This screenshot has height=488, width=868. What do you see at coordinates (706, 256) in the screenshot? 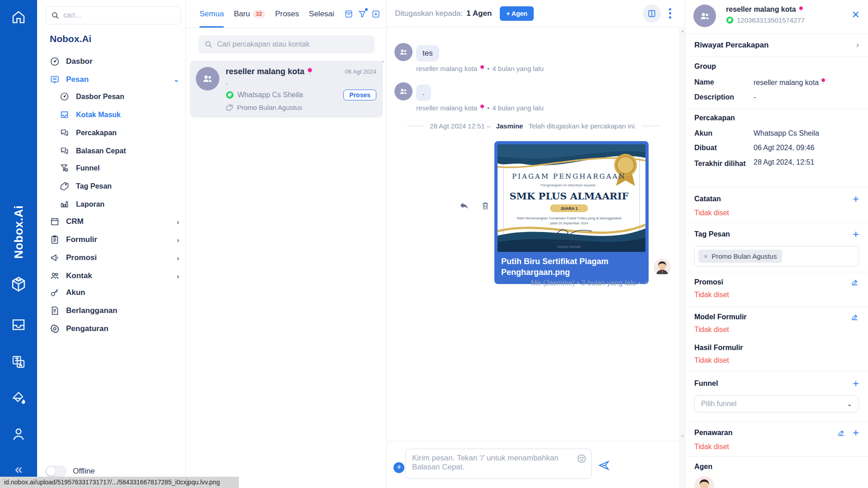
I see `remove-tag-icon: ×` at bounding box center [706, 256].